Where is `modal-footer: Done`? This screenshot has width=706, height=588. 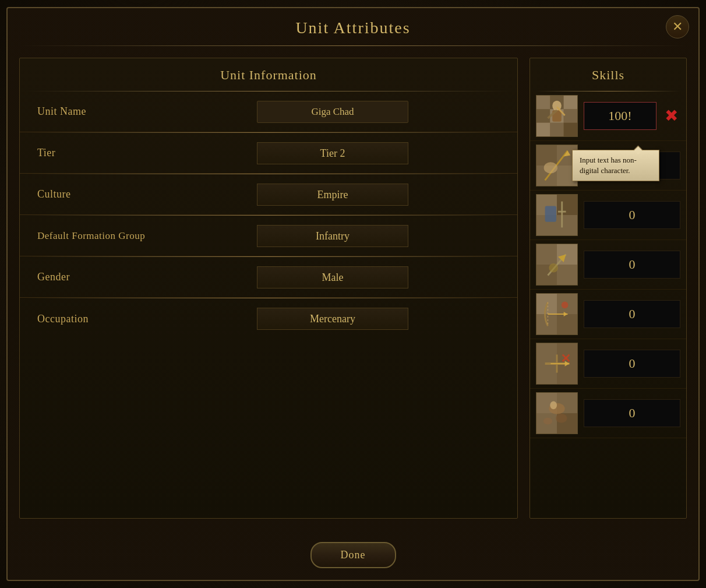 modal-footer: Done is located at coordinates (353, 555).